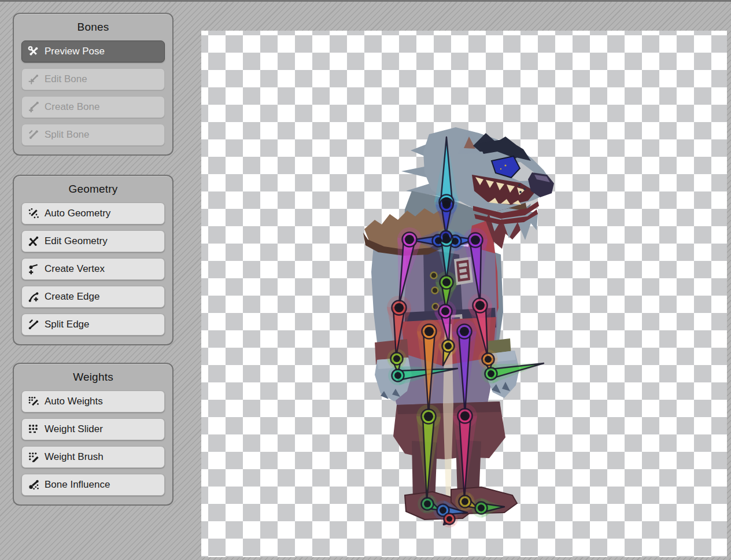 The image size is (731, 560). What do you see at coordinates (488, 359) in the screenshot?
I see `joint-wrist-right` at bounding box center [488, 359].